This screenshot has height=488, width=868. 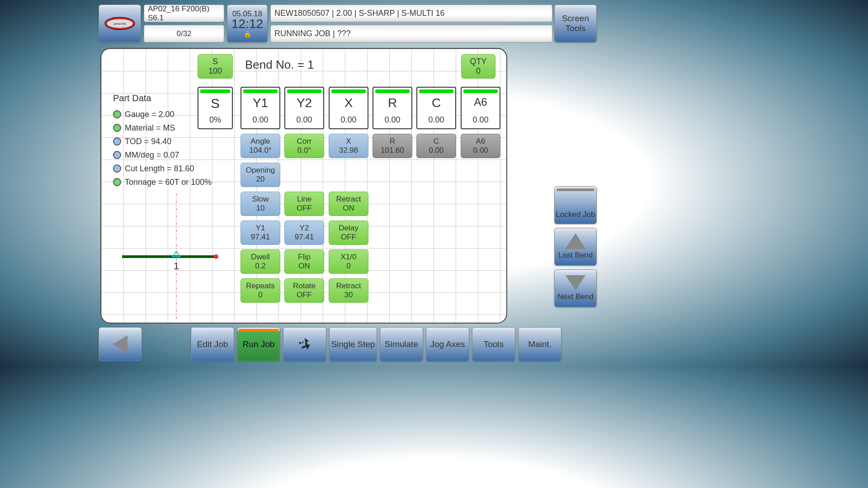 I want to click on axis-readout-r: R0.00, so click(x=392, y=108).